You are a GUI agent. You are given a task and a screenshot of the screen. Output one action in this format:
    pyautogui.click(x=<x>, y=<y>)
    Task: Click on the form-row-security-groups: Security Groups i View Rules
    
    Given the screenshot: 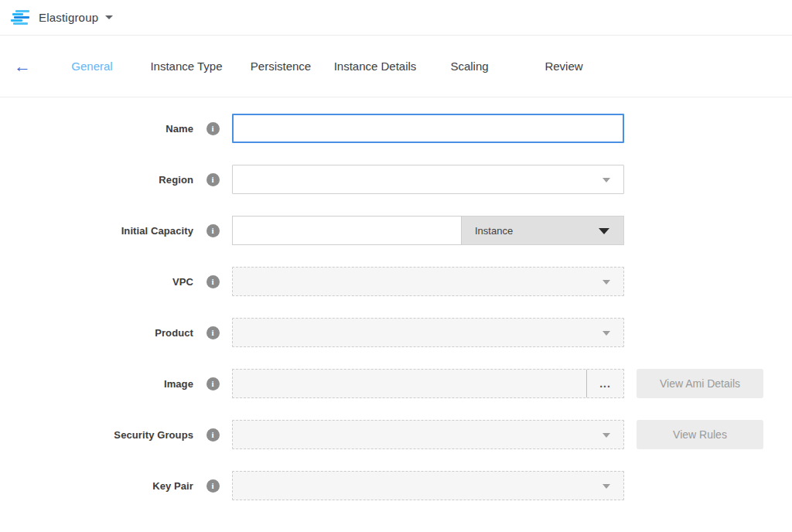 What is the action you would take?
    pyautogui.click(x=396, y=435)
    